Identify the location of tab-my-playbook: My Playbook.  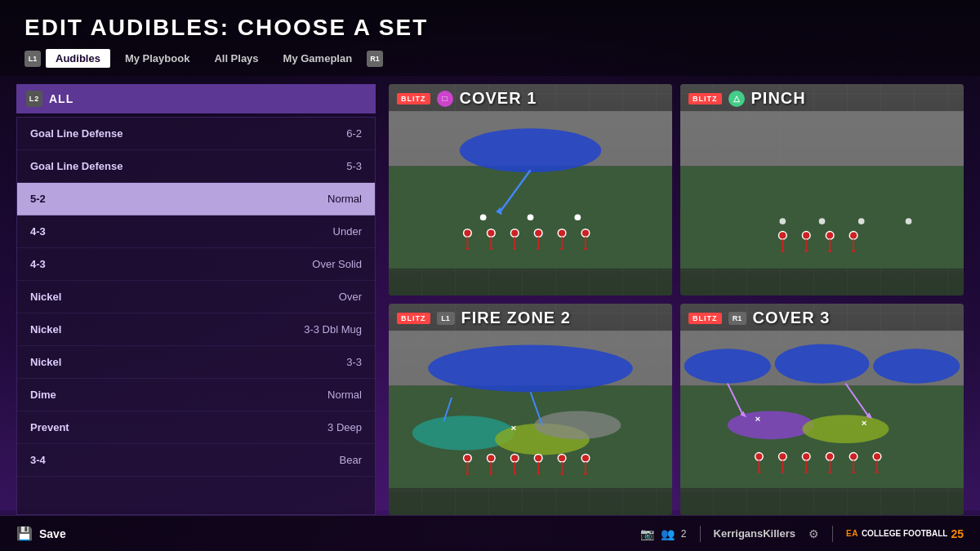
(157, 59).